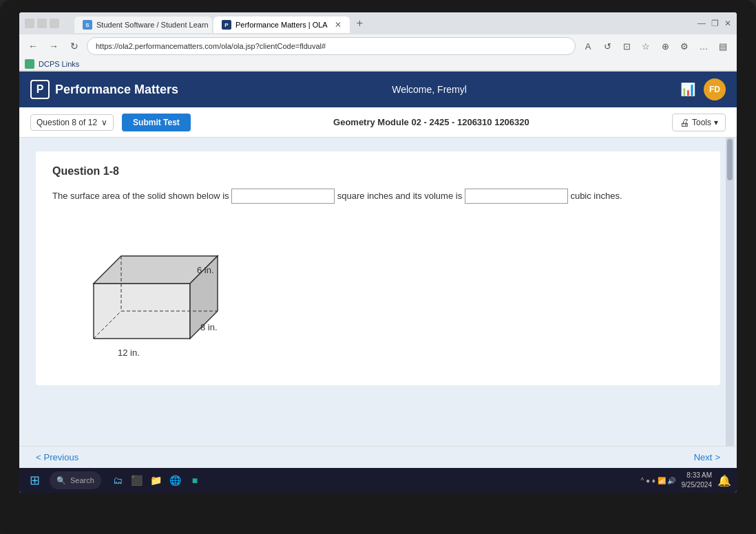 Image resolution: width=756 pixels, height=534 pixels. What do you see at coordinates (378, 480) in the screenshot?
I see `taskbar: ⊞ 🔍 Search 🗂 ⬛ 📁 🌐 ■ ^ ● ♦ 📶 🔊 8:33 AM 9…` at bounding box center [378, 480].